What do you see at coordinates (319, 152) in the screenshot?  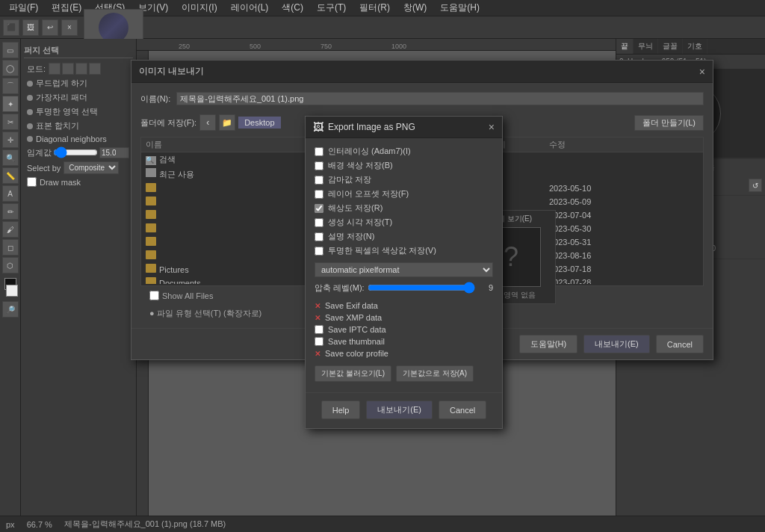 I see `cb-interlacing` at bounding box center [319, 152].